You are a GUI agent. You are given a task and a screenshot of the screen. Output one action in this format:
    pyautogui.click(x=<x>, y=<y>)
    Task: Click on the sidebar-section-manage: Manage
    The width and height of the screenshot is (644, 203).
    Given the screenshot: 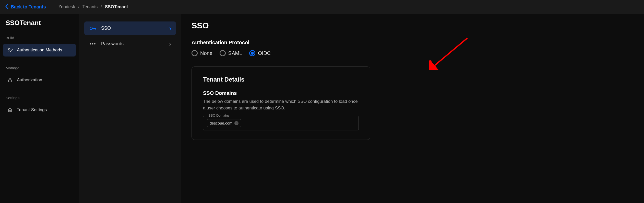 What is the action you would take?
    pyautogui.click(x=39, y=70)
    